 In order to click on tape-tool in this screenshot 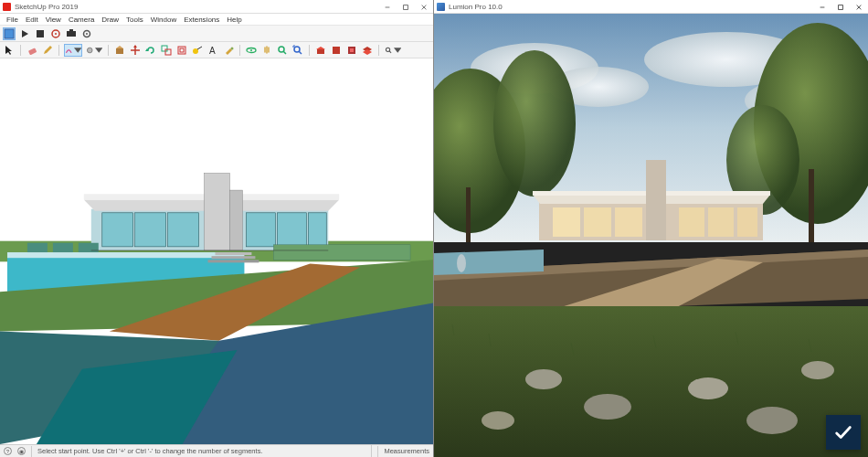, I will do `click(197, 50)`.